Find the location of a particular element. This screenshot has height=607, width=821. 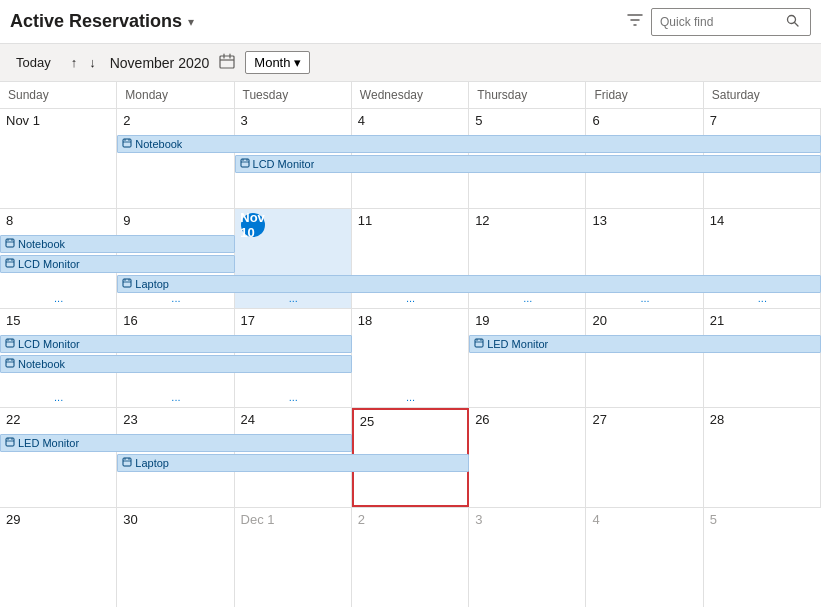

nav-arrows: ↑ ↓ is located at coordinates (84, 62).